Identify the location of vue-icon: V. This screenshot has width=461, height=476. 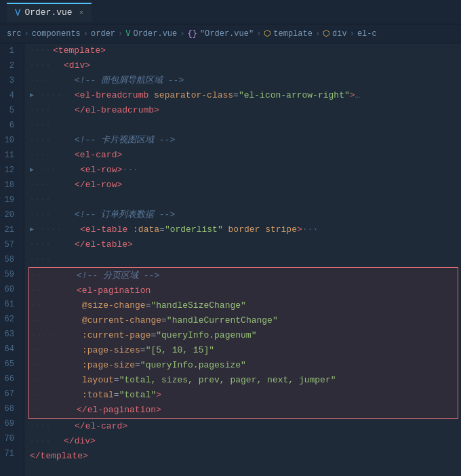
(18, 13).